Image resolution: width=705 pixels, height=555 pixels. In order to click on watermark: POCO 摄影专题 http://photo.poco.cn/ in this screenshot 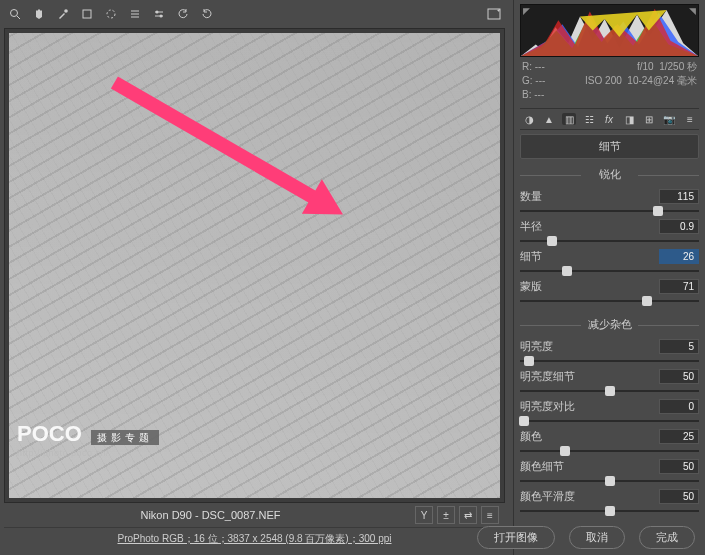, I will do `click(88, 440)`.